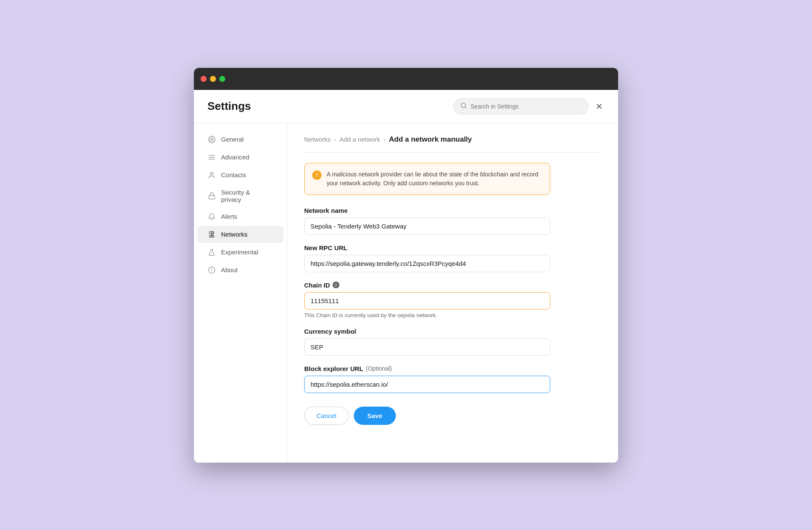 The image size is (812, 530). I want to click on chain-id-hint: This Chain ID is currently used by the s…, so click(427, 315).